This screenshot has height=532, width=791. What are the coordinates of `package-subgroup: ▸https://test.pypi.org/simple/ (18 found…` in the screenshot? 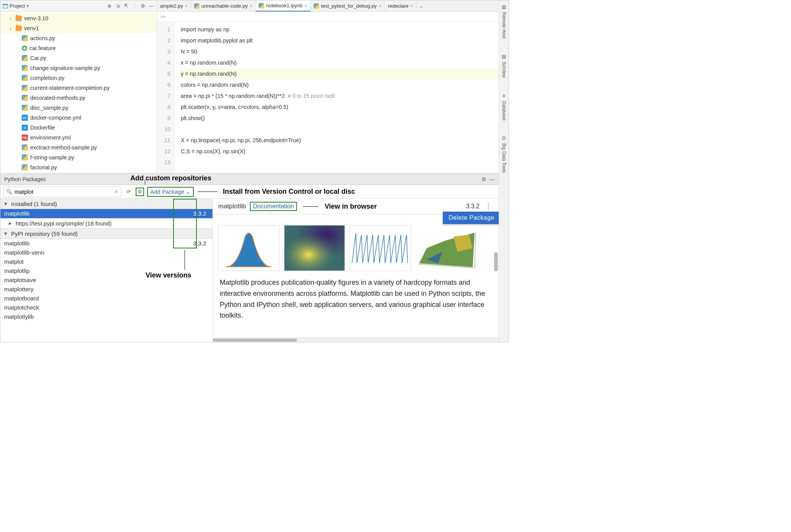 It's located at (106, 223).